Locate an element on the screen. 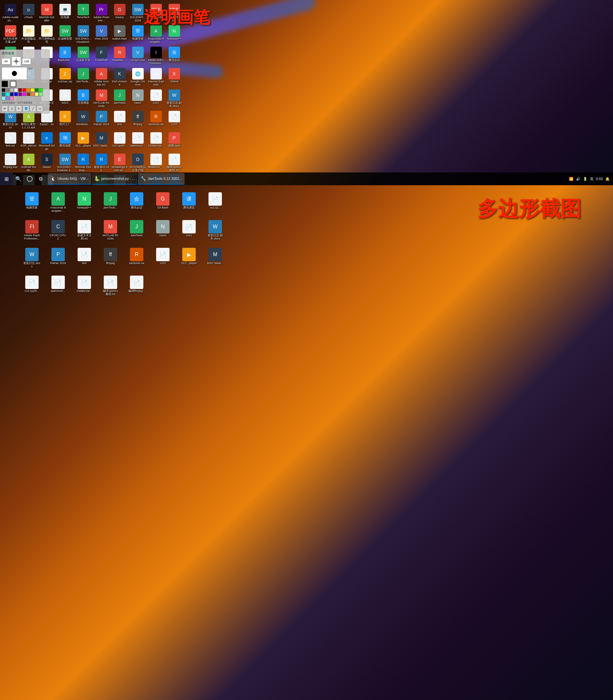 This screenshot has height=700, width=613. desktop-icon-28: IIntelliJ IDEA Communi... is located at coordinates (156, 56).